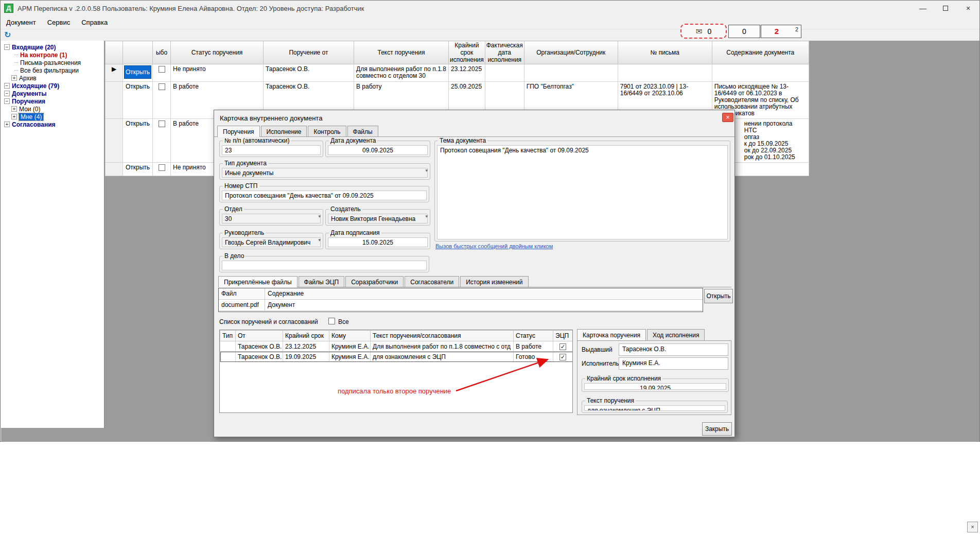 Image resolution: width=980 pixels, height=534 pixels. Describe the element at coordinates (583, 193) in the screenshot. I see `doc-theme-input: Протокол совещания "День качества" от 09…` at that location.